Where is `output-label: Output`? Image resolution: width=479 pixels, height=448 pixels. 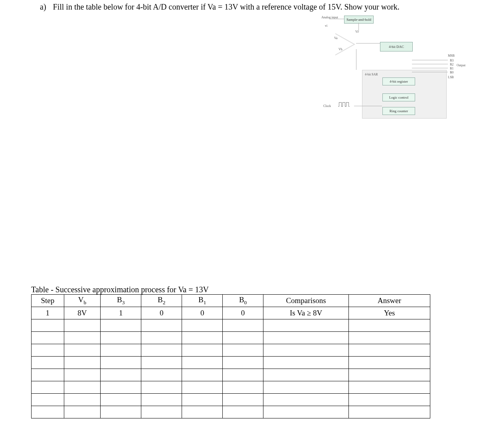
output-label: Output is located at coordinates (461, 65).